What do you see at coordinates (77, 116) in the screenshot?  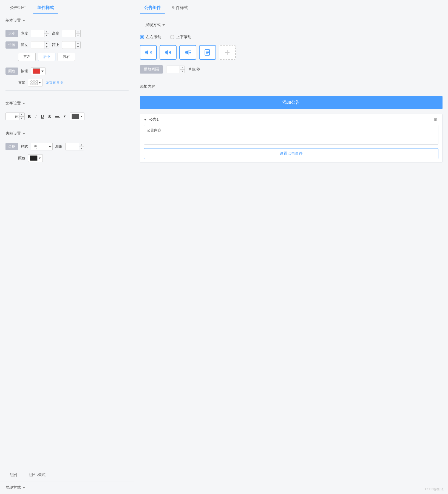 I see `text-color-swatch` at bounding box center [77, 116].